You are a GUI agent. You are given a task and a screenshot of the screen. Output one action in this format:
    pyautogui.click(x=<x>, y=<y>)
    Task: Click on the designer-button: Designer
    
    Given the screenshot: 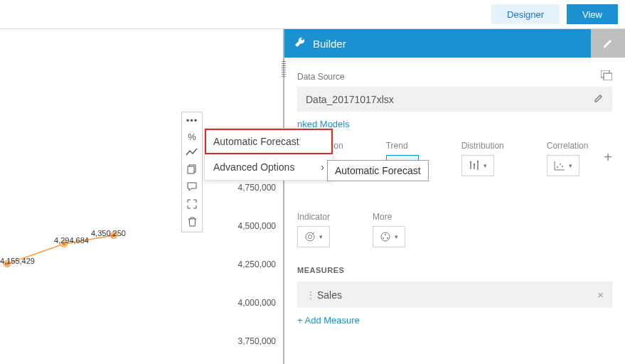 What is the action you would take?
    pyautogui.click(x=525, y=14)
    